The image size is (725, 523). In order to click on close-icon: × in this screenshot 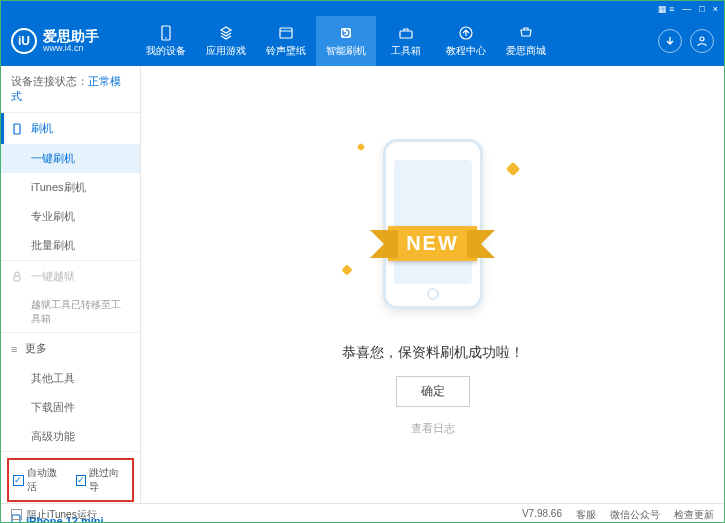, I will do `click(716, 9)`.